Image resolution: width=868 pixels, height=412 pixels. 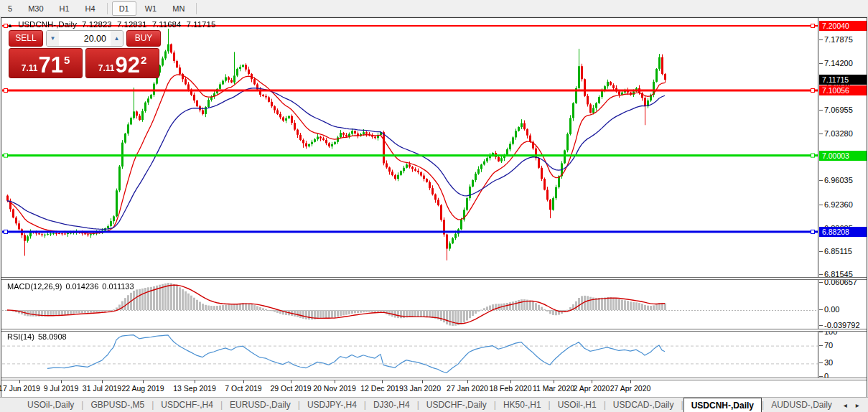 I want to click on chart-tab-bar: USOil-,Daily|GBPUSD-,M5|USDCHF-,H4|EURUS…, so click(x=434, y=405).